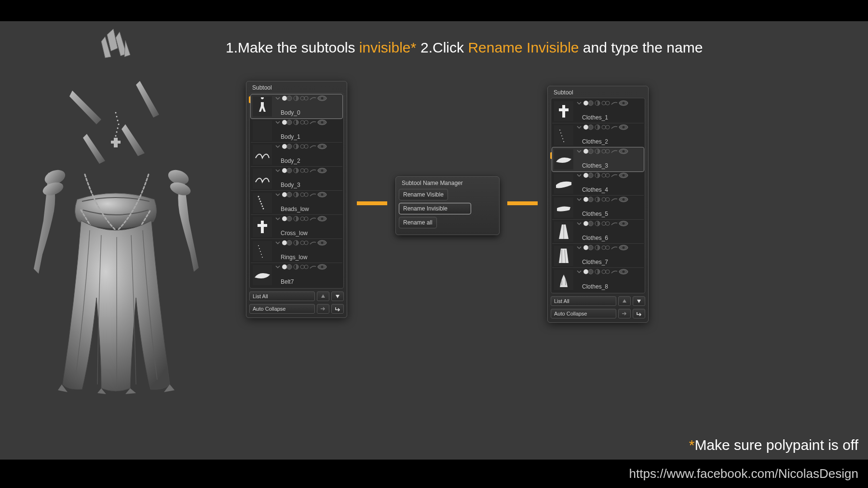 This screenshot has width=868, height=488. Describe the element at coordinates (598, 280) in the screenshot. I see `subtool-row: Clothes_8` at that location.